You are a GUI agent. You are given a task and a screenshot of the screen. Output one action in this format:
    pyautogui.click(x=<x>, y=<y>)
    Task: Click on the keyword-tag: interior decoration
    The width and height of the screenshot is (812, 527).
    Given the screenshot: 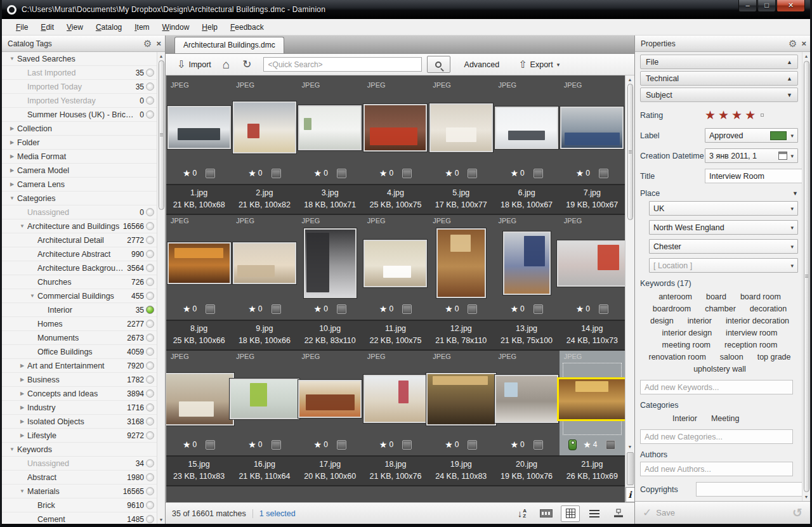 What is the action you would take?
    pyautogui.click(x=757, y=321)
    